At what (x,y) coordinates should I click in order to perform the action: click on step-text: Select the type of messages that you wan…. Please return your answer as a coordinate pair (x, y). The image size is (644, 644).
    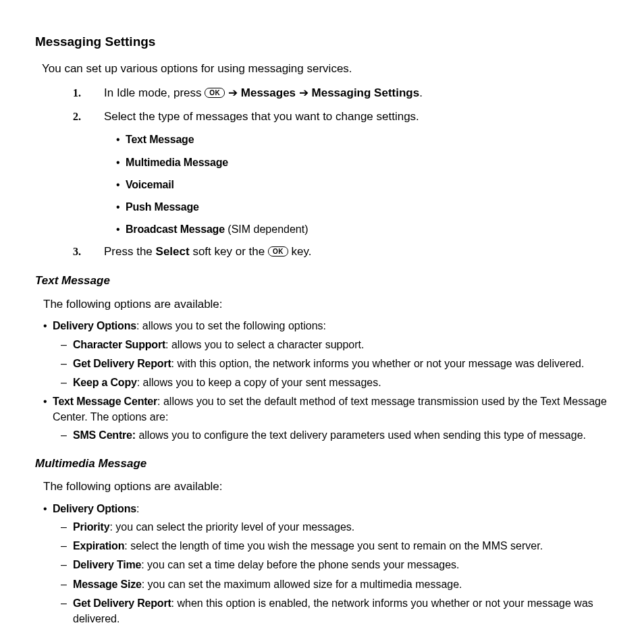
    Looking at the image, I should click on (262, 116).